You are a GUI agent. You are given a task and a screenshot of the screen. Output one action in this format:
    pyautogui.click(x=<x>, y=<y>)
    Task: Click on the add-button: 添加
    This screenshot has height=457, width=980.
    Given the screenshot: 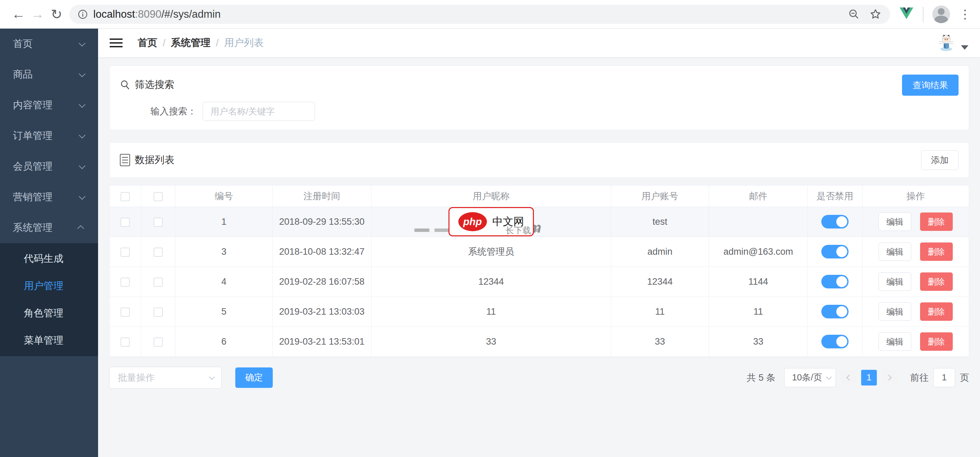 What is the action you would take?
    pyautogui.click(x=940, y=160)
    